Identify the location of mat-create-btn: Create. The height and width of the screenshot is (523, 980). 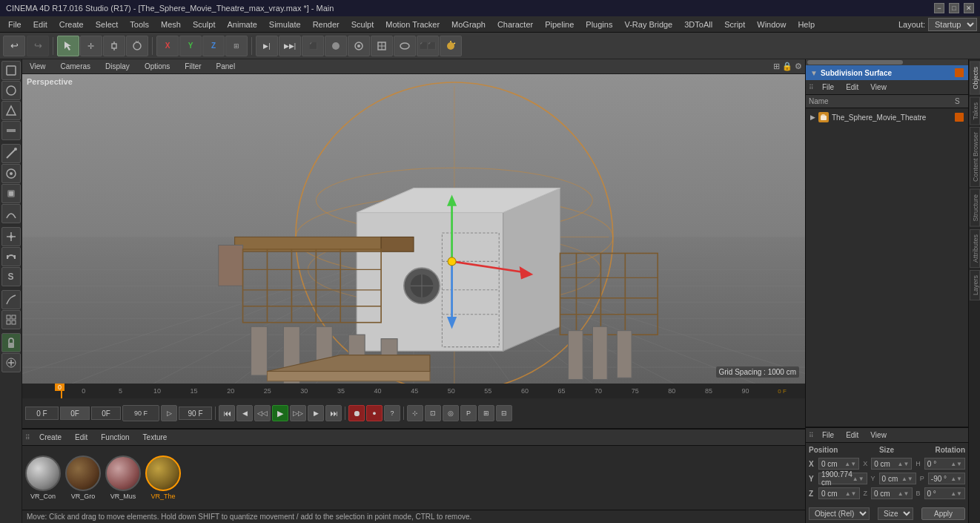
(50, 438).